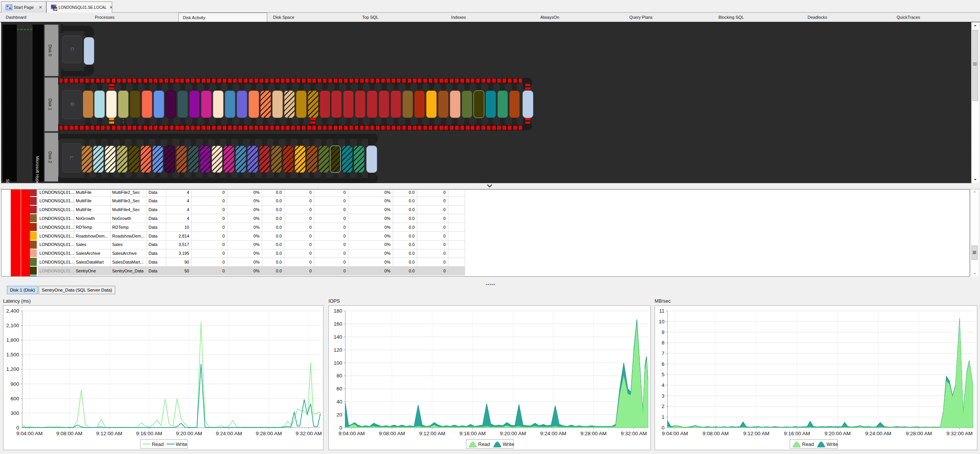  Describe the element at coordinates (15, 398) in the screenshot. I see `svg-text: 600` at that location.